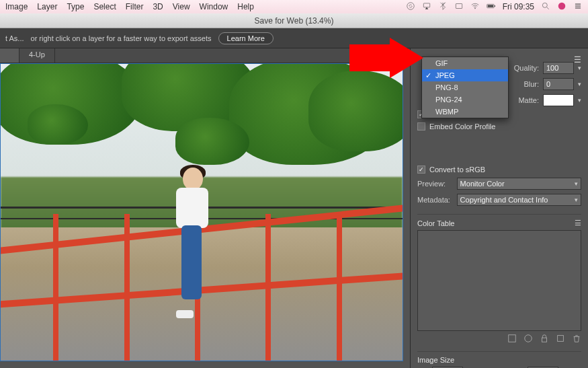 Image resolution: width=588 pixels, height=368 pixels. Describe the element at coordinates (15, 38) in the screenshot. I see `tip-text-truncated: t As...` at that location.